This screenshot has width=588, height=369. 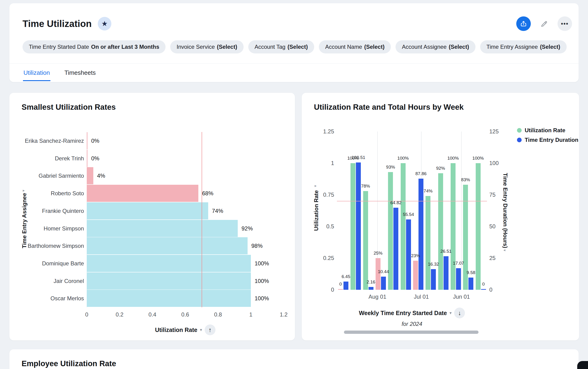 I want to click on category-label: Oscar Merlos, so click(x=47, y=298).